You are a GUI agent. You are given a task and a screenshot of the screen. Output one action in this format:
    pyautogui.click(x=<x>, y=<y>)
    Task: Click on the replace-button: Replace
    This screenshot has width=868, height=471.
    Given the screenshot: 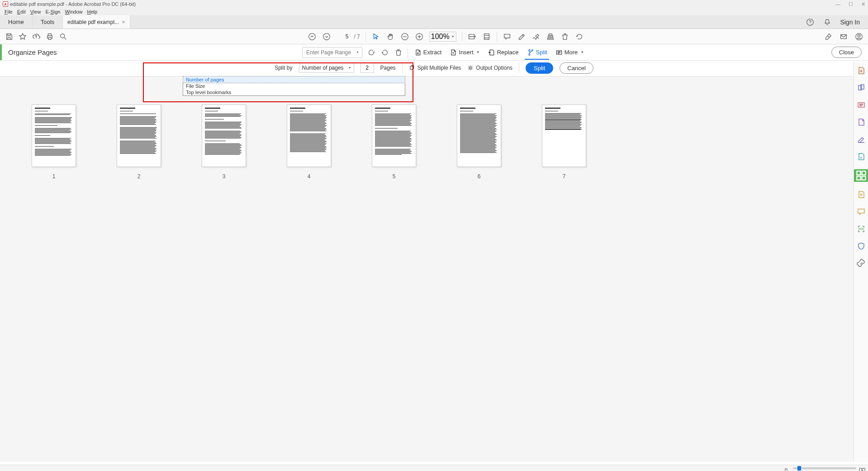 What is the action you would take?
    pyautogui.click(x=503, y=52)
    